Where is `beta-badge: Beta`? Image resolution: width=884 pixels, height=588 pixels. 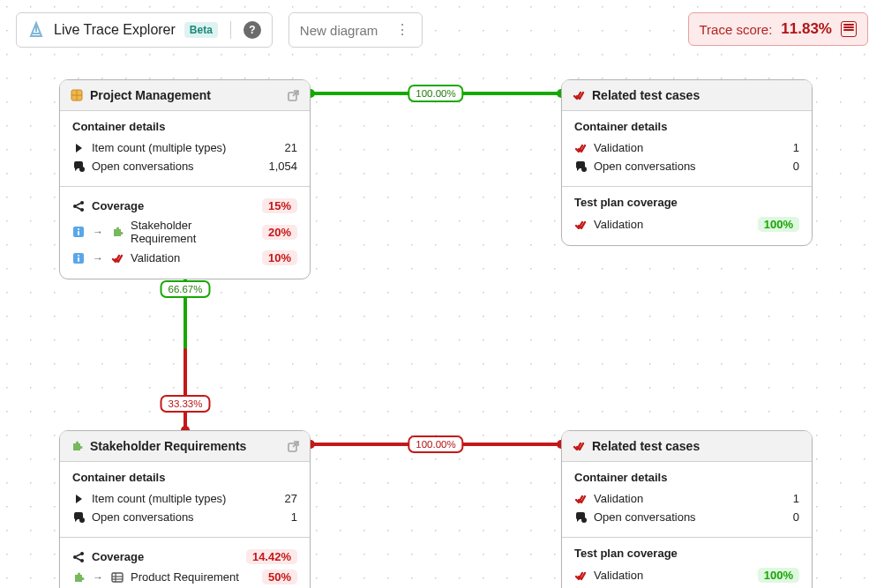
beta-badge: Beta is located at coordinates (201, 30).